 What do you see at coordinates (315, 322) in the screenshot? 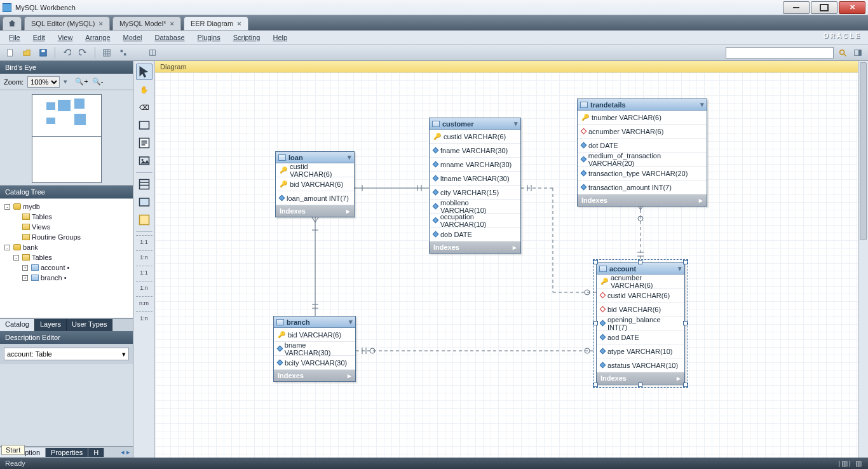
I see `table-header: branch▾` at bounding box center [315, 322].